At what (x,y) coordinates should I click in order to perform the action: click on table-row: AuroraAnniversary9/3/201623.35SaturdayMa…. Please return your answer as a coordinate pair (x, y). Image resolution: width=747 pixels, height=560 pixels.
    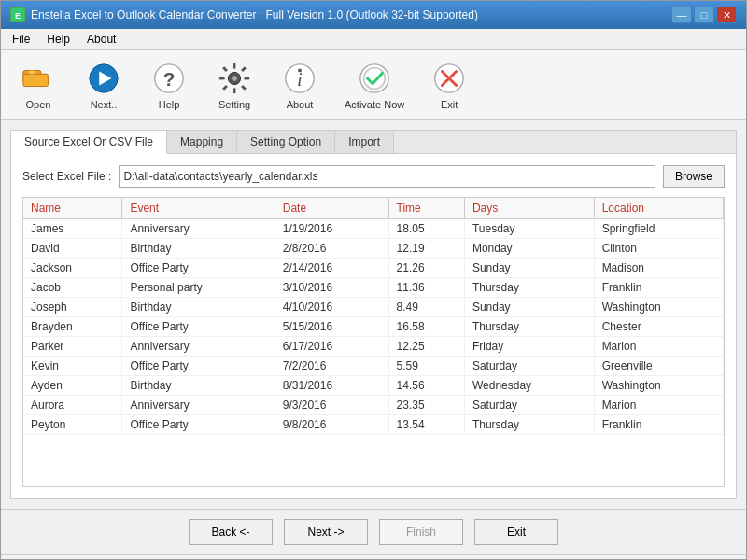
    Looking at the image, I should click on (374, 405).